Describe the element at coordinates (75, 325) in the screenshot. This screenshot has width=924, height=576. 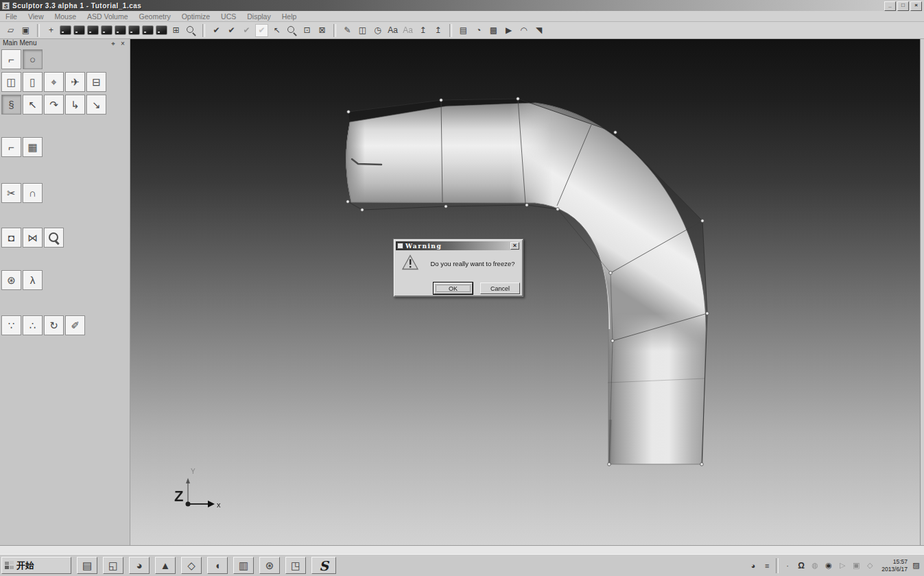
I see `leaf-button: ✐` at that location.